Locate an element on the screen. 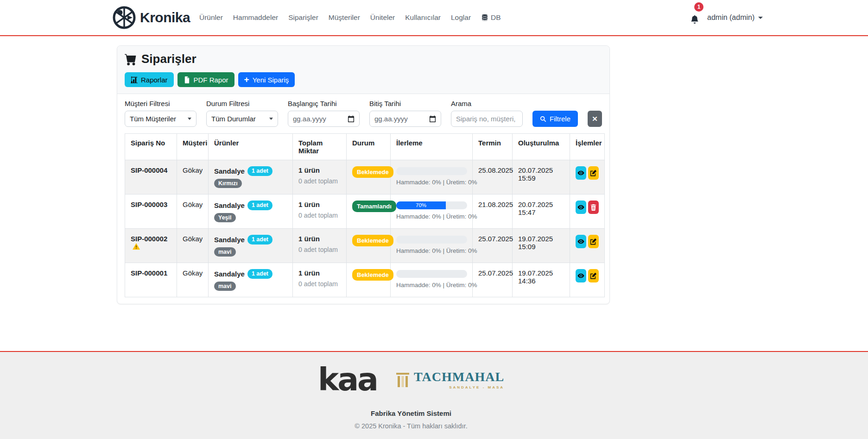 The height and width of the screenshot is (439, 868). clear-filters-button: ✕ is located at coordinates (595, 119).